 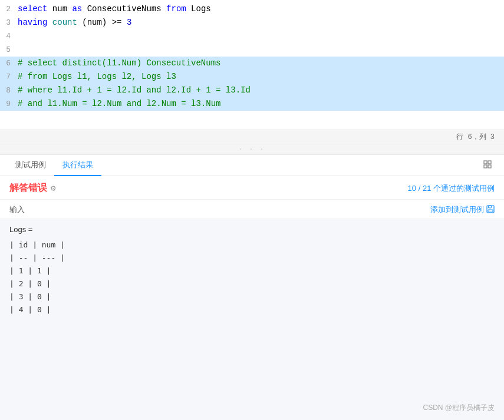 What do you see at coordinates (31, 166) in the screenshot?
I see `tab-test-cases: 测试用例` at bounding box center [31, 166].